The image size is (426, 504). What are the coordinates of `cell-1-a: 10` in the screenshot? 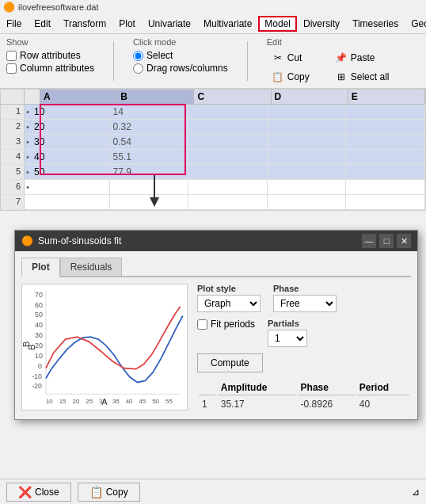 It's located at (70, 112).